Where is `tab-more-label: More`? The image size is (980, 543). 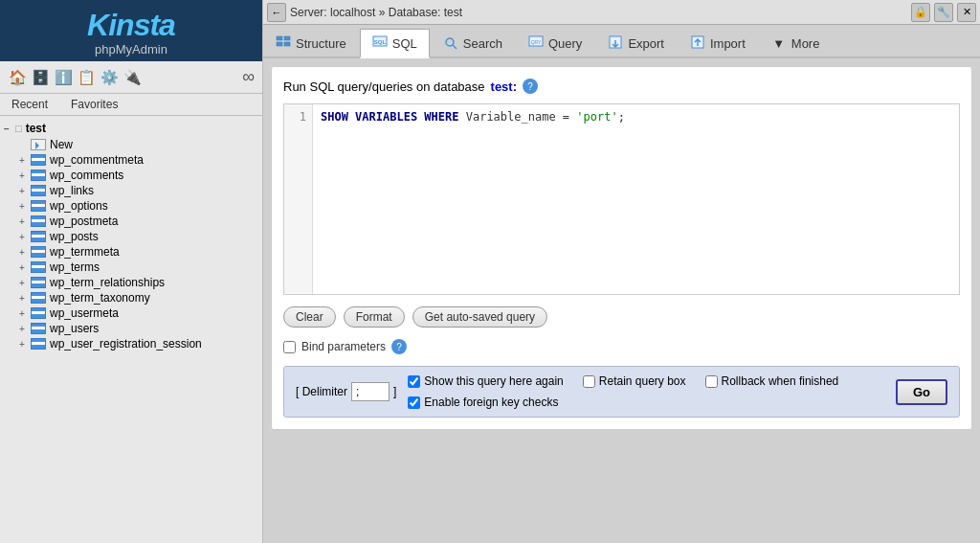 tab-more-label: More is located at coordinates (806, 44).